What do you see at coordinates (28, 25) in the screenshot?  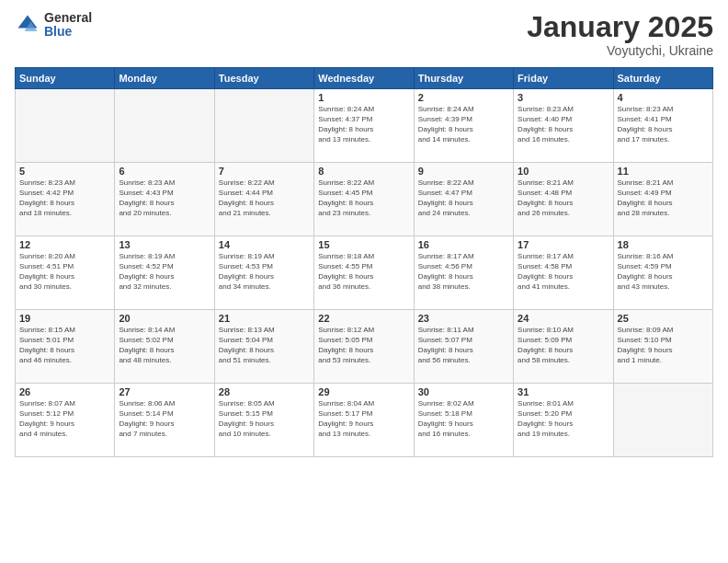 I see `logo-icon` at bounding box center [28, 25].